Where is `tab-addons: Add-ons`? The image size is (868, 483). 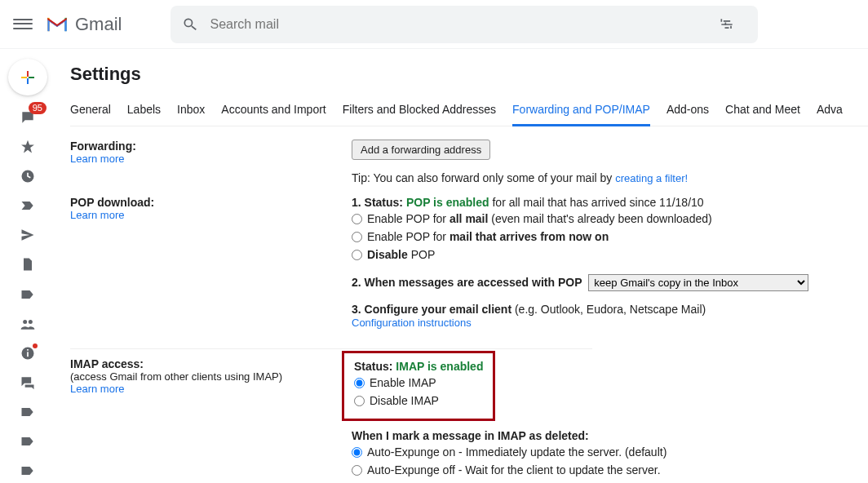 tab-addons: Add-ons is located at coordinates (688, 111).